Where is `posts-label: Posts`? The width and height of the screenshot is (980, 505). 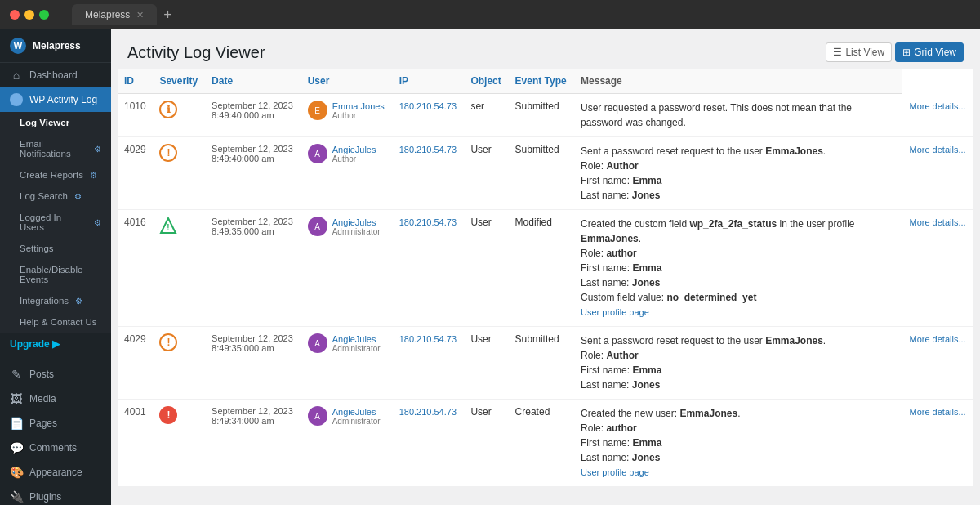
posts-label: Posts is located at coordinates (42, 374).